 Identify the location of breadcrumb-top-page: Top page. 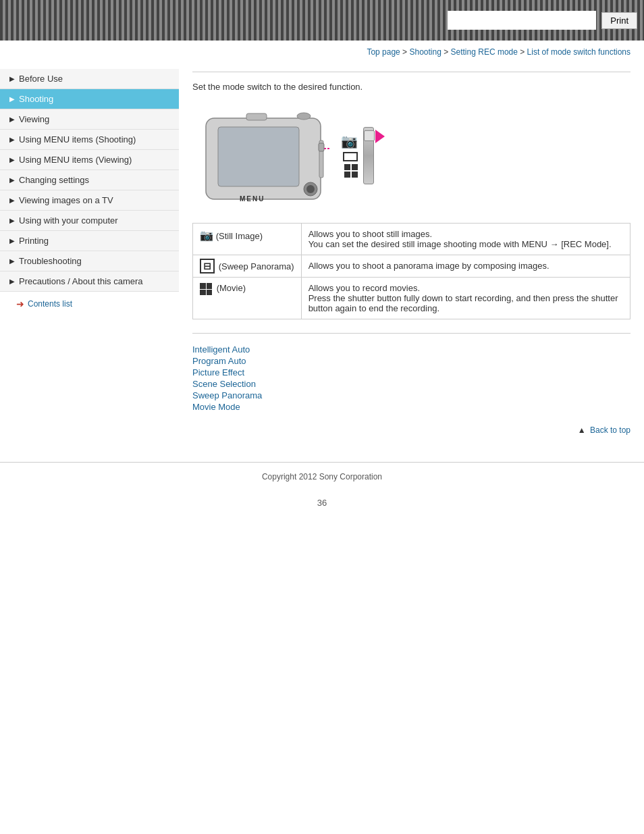
(383, 52).